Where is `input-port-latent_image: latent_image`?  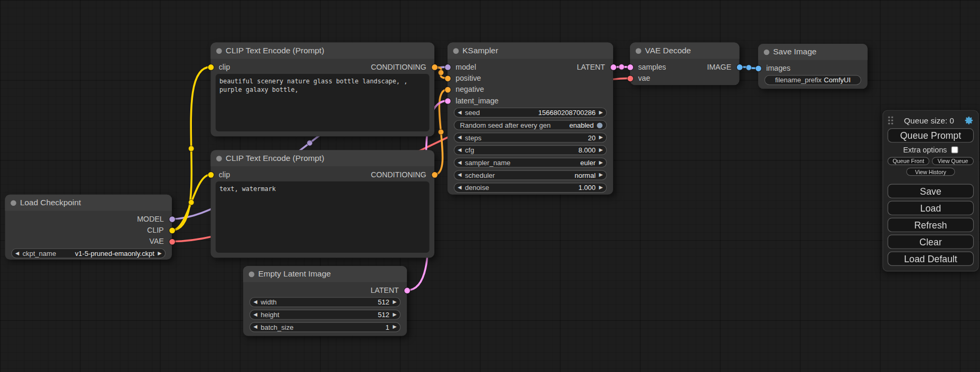 input-port-latent_image: latent_image is located at coordinates (473, 100).